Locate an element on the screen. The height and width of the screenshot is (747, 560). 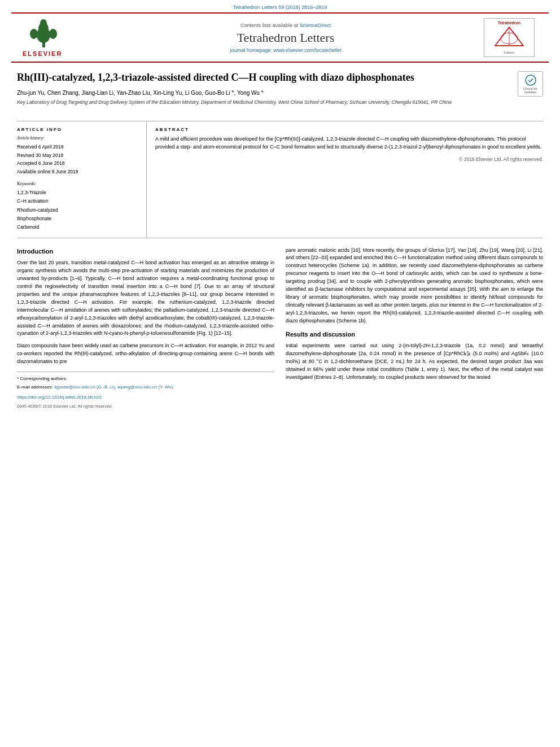
sciencedirect-link: ScienceDirect is located at coordinates (316, 25).